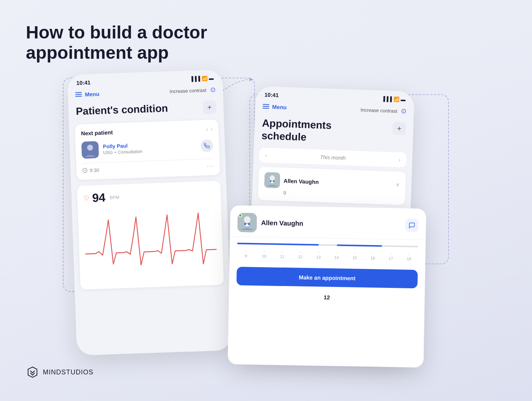 This screenshot has width=532, height=401. I want to click on progress-bar-primary, so click(328, 245).